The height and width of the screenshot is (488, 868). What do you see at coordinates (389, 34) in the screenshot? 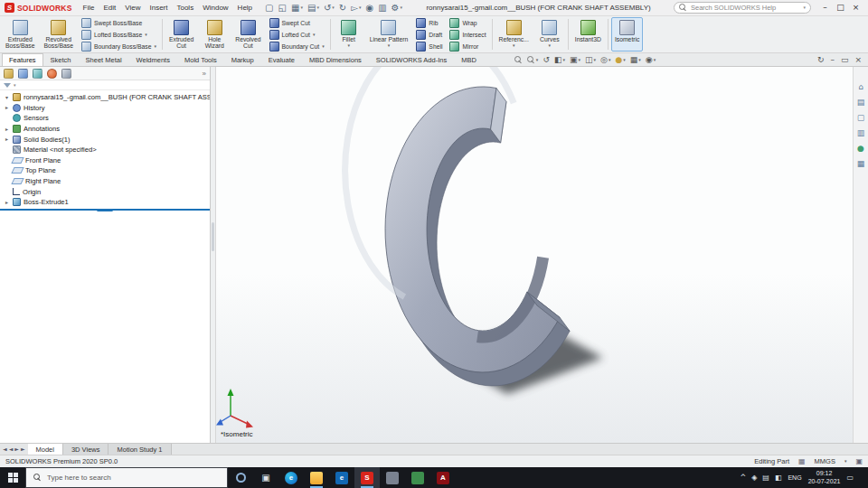
I see `linear-pattern-button: Linear Pattern▾` at bounding box center [389, 34].